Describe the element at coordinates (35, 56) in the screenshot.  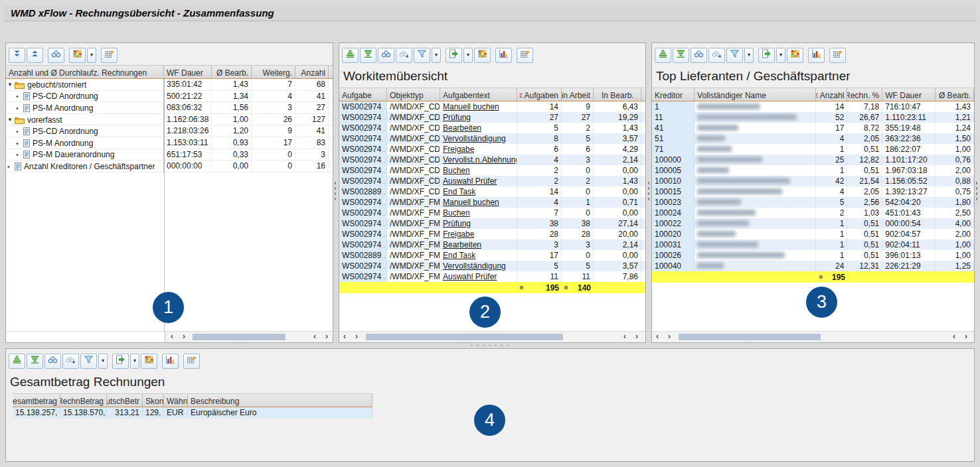
I see `collapse-all-button` at that location.